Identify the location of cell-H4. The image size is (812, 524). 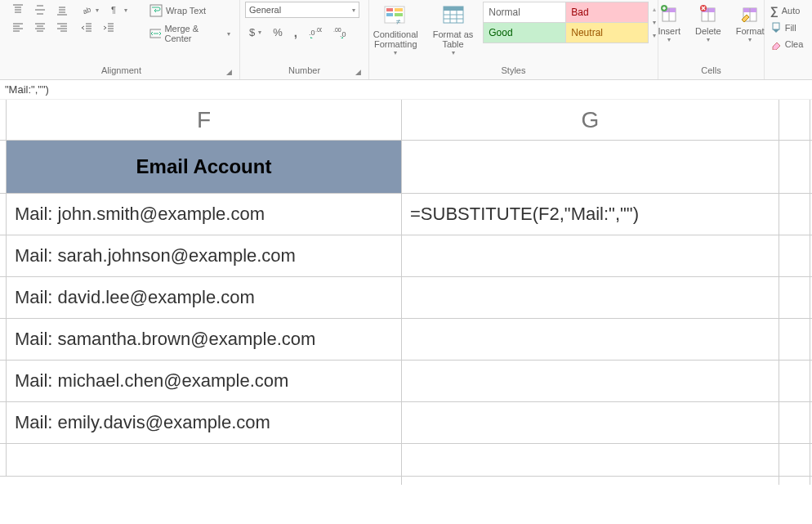
(795, 298).